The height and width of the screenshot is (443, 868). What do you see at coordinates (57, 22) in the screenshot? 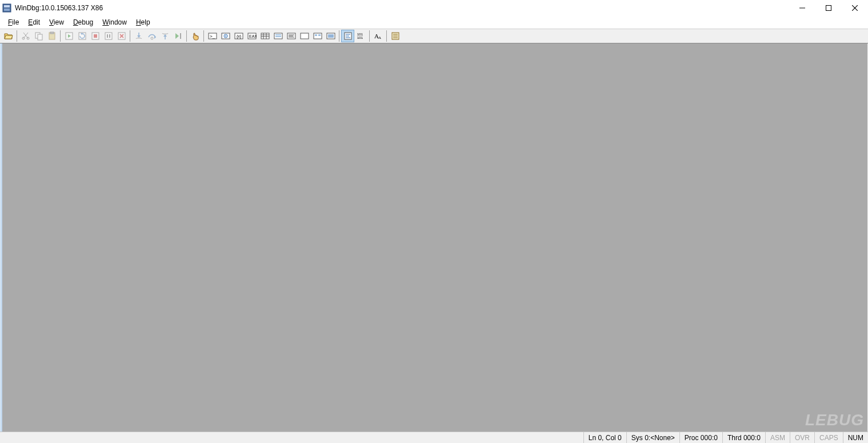
I see `menu-view: View` at bounding box center [57, 22].